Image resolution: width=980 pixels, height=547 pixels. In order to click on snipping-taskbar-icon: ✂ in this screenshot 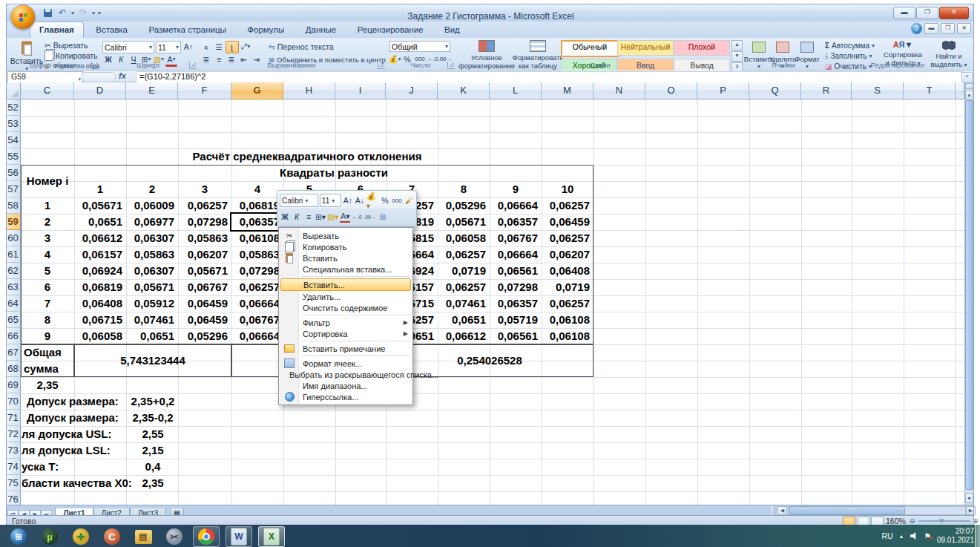, I will do `click(174, 537)`.